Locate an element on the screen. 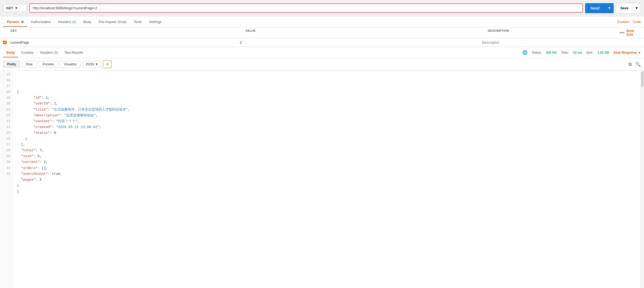  table-actions: ••• Bulk Edit is located at coordinates (630, 33).